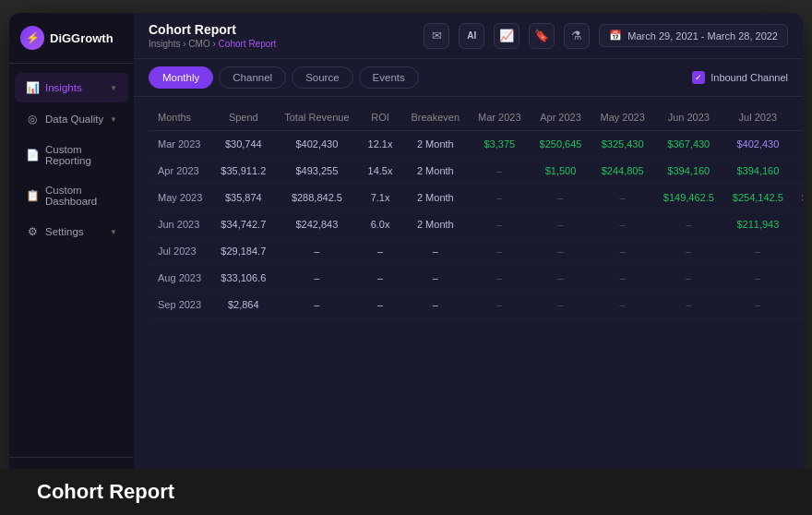  What do you see at coordinates (688, 198) in the screenshot?
I see `cell-jun: $149,462.5` at bounding box center [688, 198].